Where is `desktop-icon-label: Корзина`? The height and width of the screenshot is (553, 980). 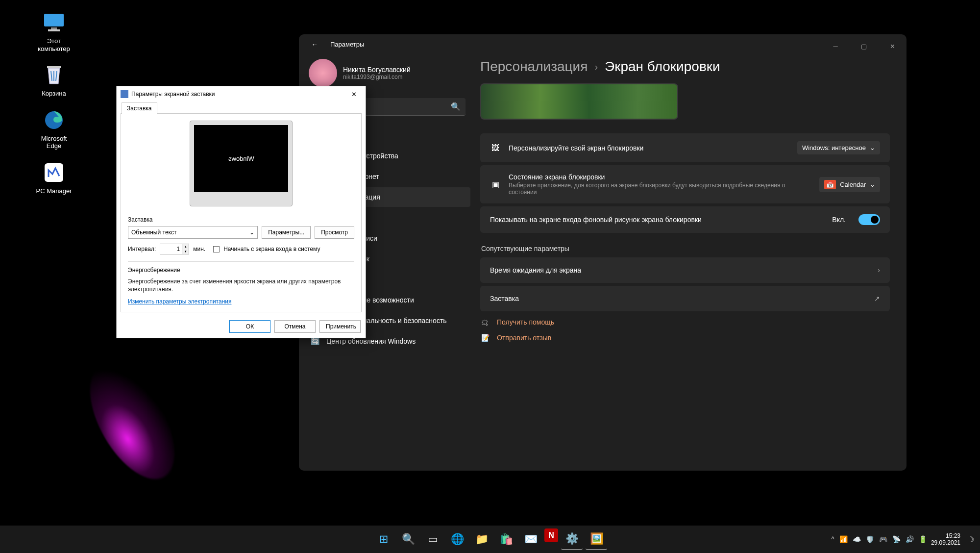 desktop-icon-label: Корзина is located at coordinates (54, 94).